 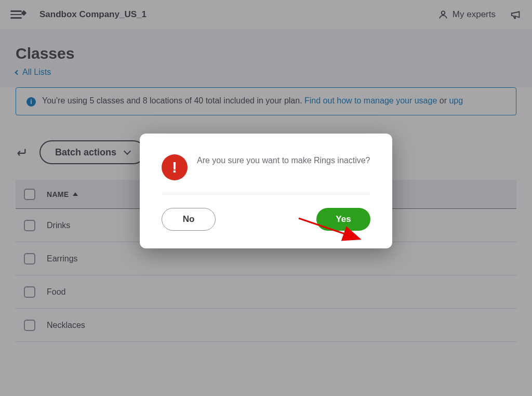 What do you see at coordinates (343, 219) in the screenshot?
I see `yes-button: Yes` at bounding box center [343, 219].